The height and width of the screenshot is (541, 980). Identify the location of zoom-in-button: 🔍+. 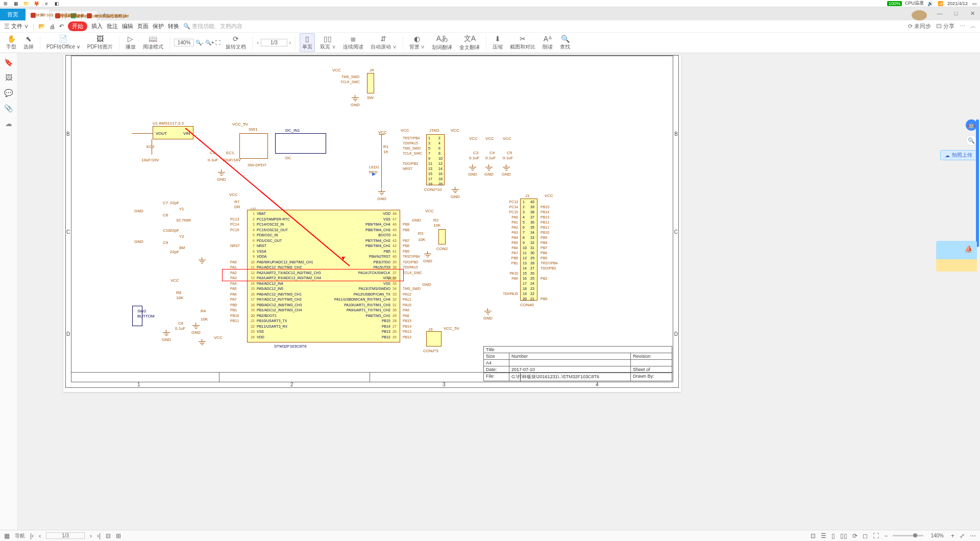
(210, 43).